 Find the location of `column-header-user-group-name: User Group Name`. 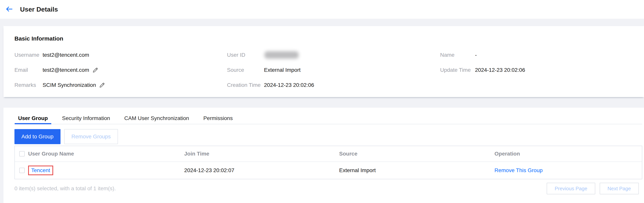

column-header-user-group-name: User Group Name is located at coordinates (106, 154).